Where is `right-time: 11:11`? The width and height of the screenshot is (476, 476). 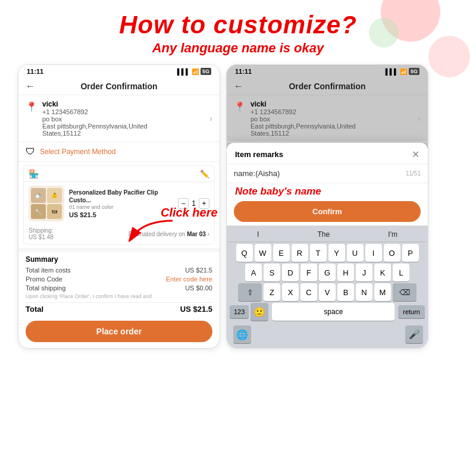 right-time: 11:11 is located at coordinates (243, 71).